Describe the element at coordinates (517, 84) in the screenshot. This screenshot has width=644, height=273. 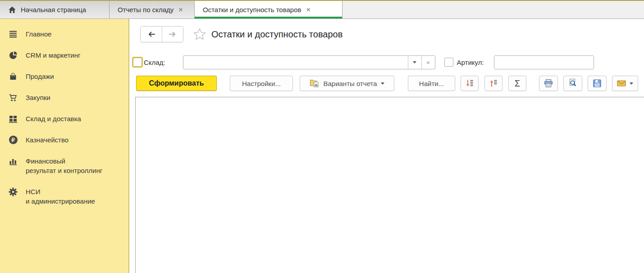
I see `sigma-icon: Σ` at that location.